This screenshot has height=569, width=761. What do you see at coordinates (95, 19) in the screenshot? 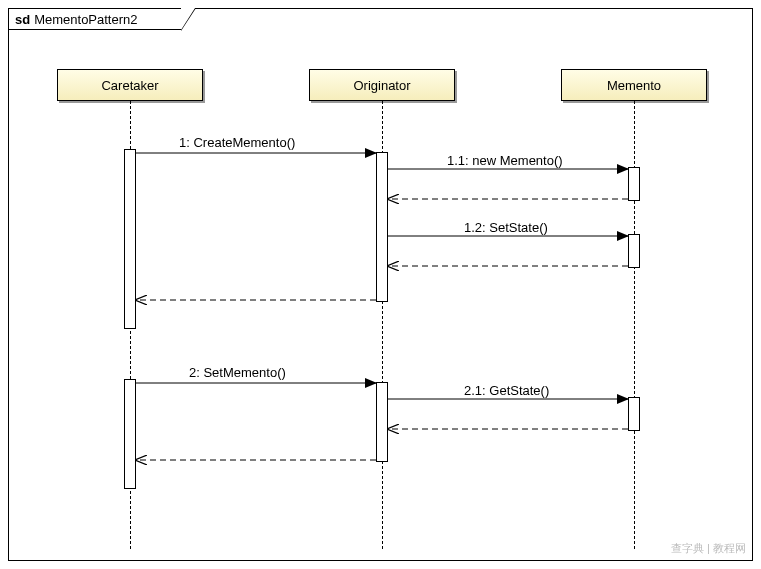
I see `frame-title: sd MementoPattern2` at bounding box center [95, 19].